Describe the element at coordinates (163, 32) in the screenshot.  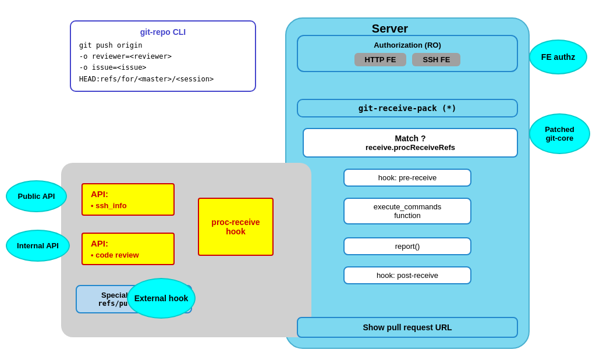
I see `cli-title: git-repo CLI` at that location.